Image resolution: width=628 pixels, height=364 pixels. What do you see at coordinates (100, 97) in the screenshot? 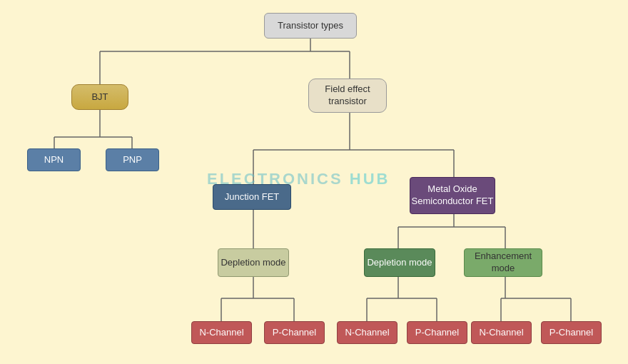
I see `bjt-label: BJT` at bounding box center [100, 97].